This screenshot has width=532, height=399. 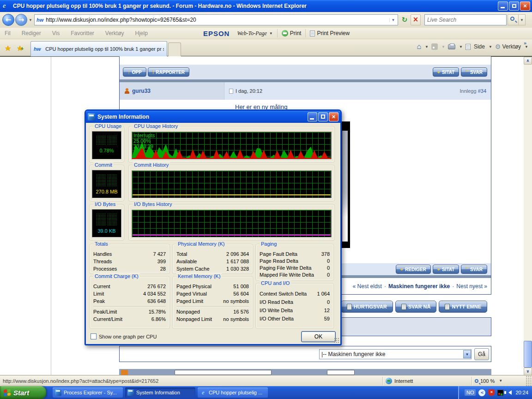 I want to click on graph-tooltip: Interrupts 25.00% 20:23:39, so click(x=144, y=141).